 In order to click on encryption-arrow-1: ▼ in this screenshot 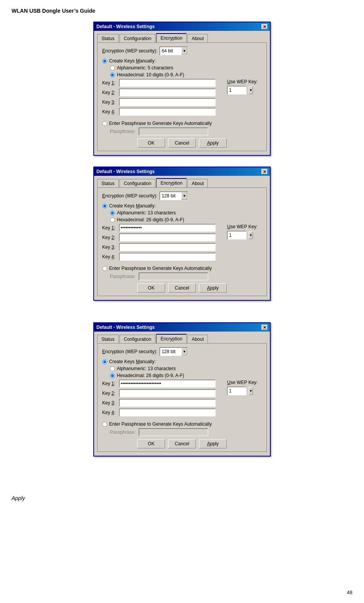, I will do `click(184, 51)`.